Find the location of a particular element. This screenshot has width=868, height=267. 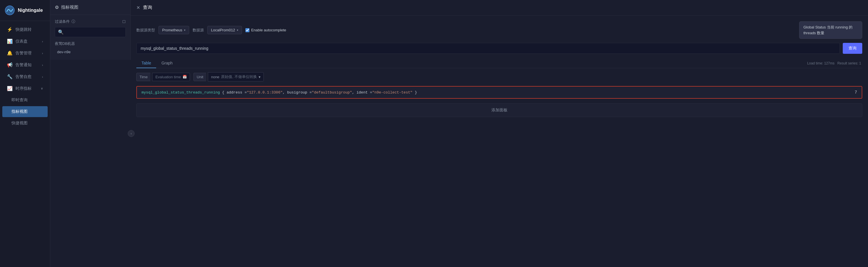

query-input-row: 查询 is located at coordinates (499, 48).